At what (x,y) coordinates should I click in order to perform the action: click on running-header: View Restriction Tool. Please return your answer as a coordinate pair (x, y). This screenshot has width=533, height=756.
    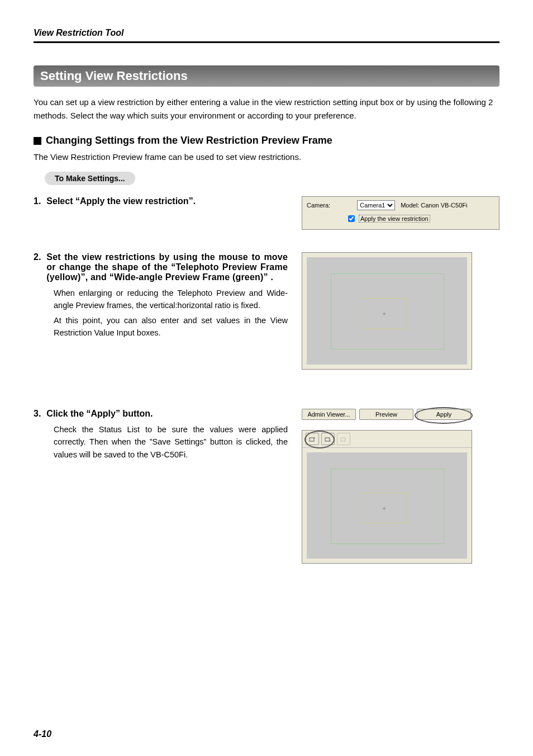
    Looking at the image, I should click on (266, 33).